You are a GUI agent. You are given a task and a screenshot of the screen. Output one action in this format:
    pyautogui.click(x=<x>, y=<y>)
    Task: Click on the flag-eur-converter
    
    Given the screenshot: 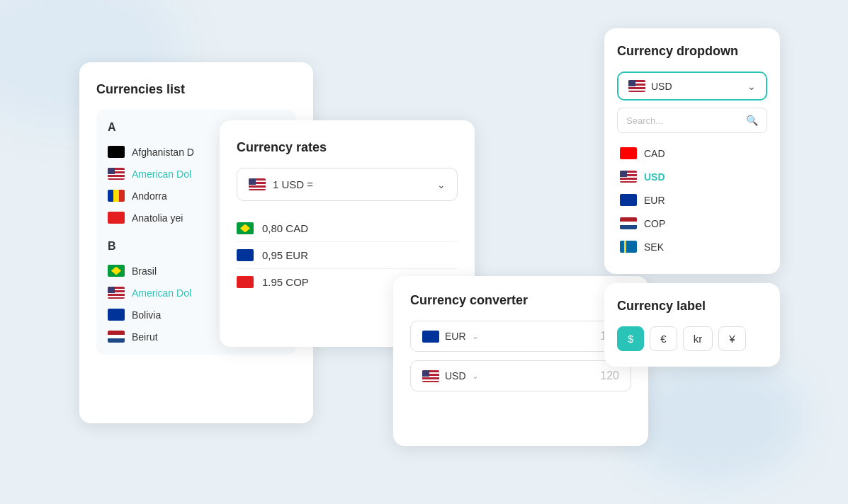 What is the action you would take?
    pyautogui.click(x=431, y=337)
    